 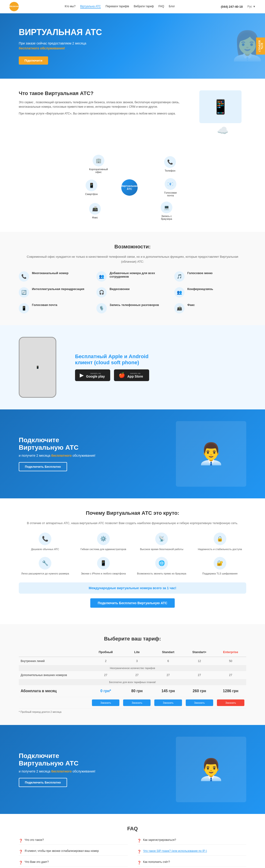 What do you see at coordinates (210, 308) in the screenshot?
I see `feature-fax: 📠 Факс` at bounding box center [210, 308].